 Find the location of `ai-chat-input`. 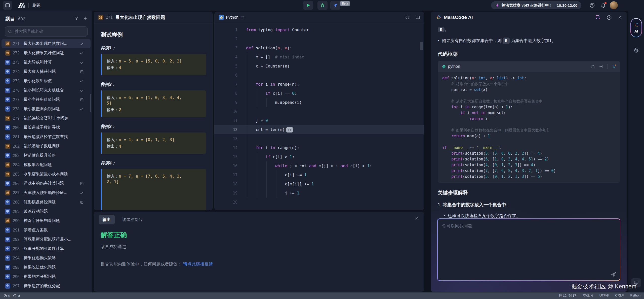

ai-chat-input is located at coordinates (525, 250).